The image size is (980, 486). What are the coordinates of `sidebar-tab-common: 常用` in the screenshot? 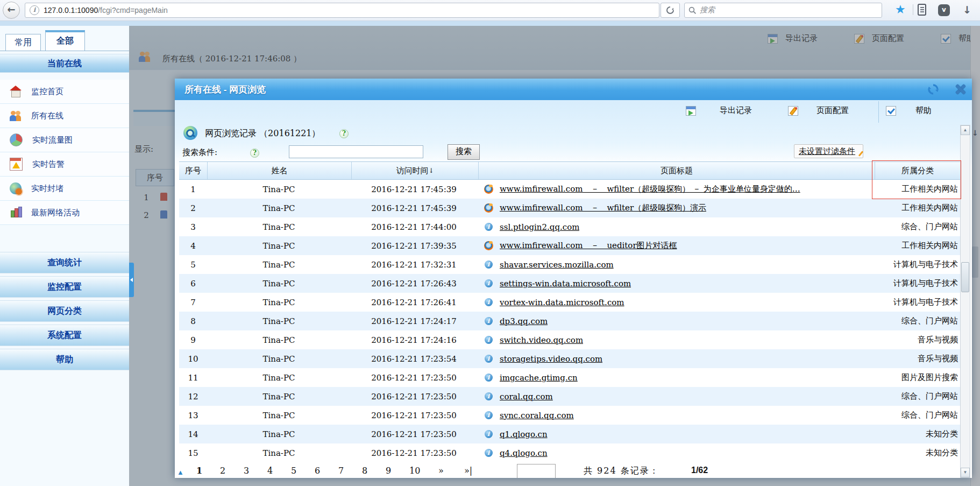 It's located at (23, 42).